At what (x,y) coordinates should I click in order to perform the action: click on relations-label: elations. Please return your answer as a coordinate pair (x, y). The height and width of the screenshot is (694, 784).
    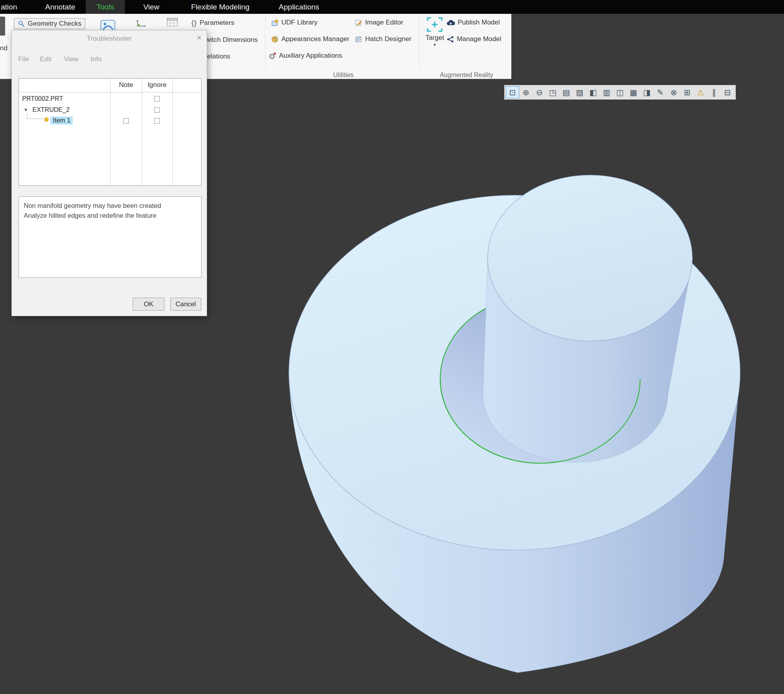
    Looking at the image, I should click on (219, 57).